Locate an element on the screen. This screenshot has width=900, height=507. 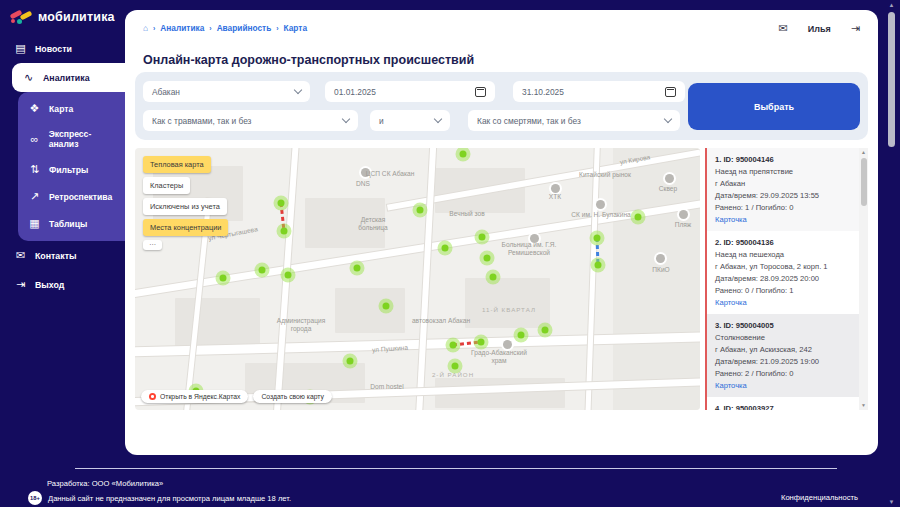
accident-list-scrollbar: ▲ ▼ is located at coordinates (864, 279).